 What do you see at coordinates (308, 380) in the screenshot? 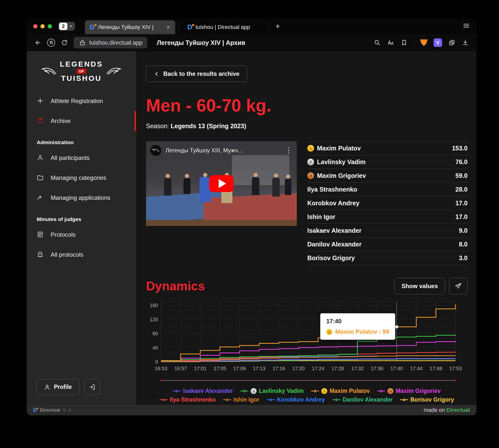
I see `chart-range-selector` at bounding box center [308, 380].